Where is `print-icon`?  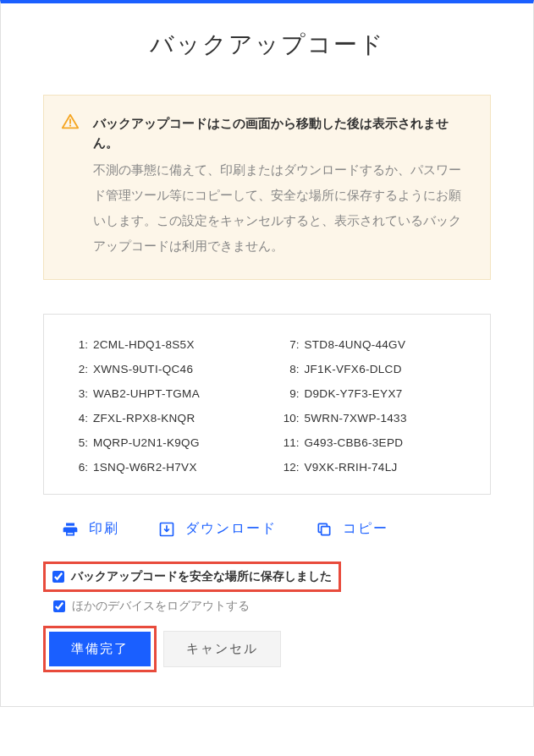 print-icon is located at coordinates (70, 529).